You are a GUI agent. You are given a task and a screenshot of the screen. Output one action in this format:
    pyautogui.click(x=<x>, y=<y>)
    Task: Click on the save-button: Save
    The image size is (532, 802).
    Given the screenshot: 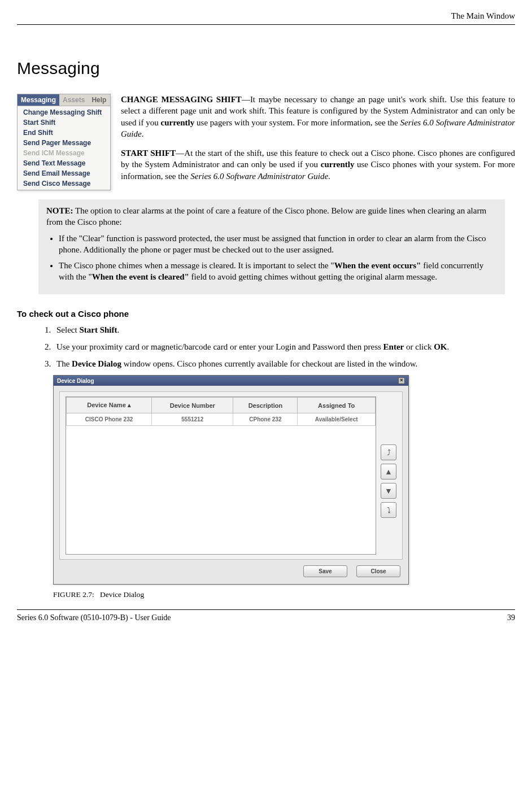 What is the action you would take?
    pyautogui.click(x=325, y=572)
    